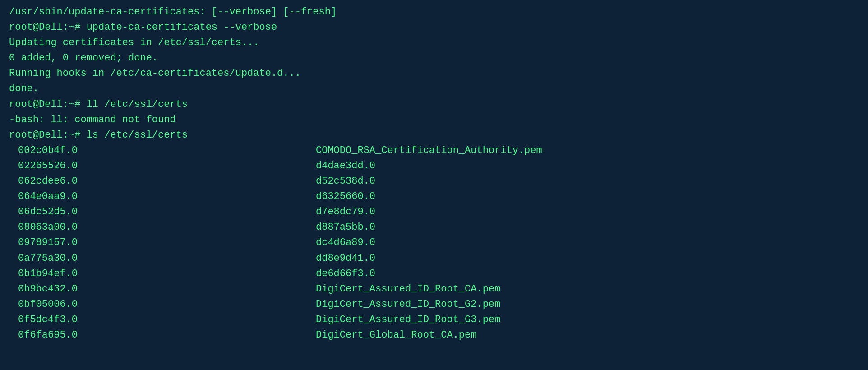 This screenshot has width=868, height=370. Describe the element at coordinates (158, 289) in the screenshot. I see `ls-item: 0b9bc432.0` at that location.